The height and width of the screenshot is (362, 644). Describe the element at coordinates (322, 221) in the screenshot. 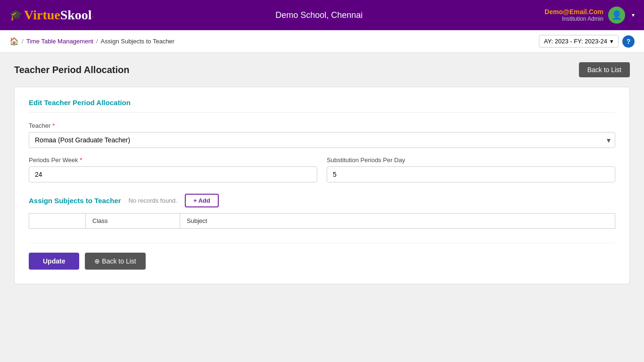

I see `subject-table: Class Subject` at that location.